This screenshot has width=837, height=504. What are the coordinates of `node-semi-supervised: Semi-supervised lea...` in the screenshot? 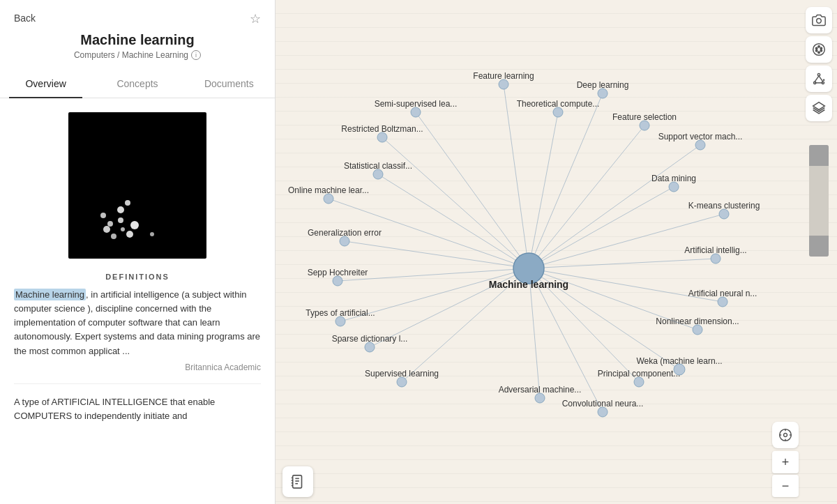 It's located at (416, 108).